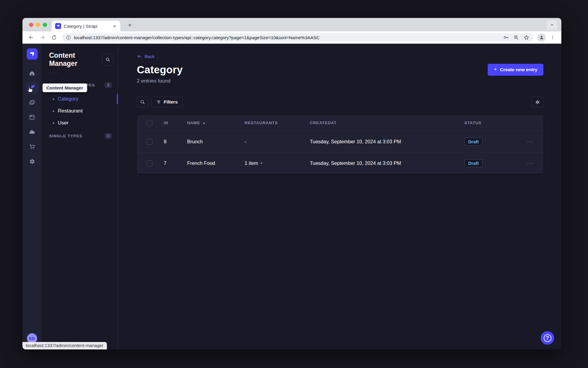  What do you see at coordinates (340, 142) in the screenshot?
I see `table-row: 8 Brunch - Tuesday, September 10, 2024 a…` at bounding box center [340, 142].